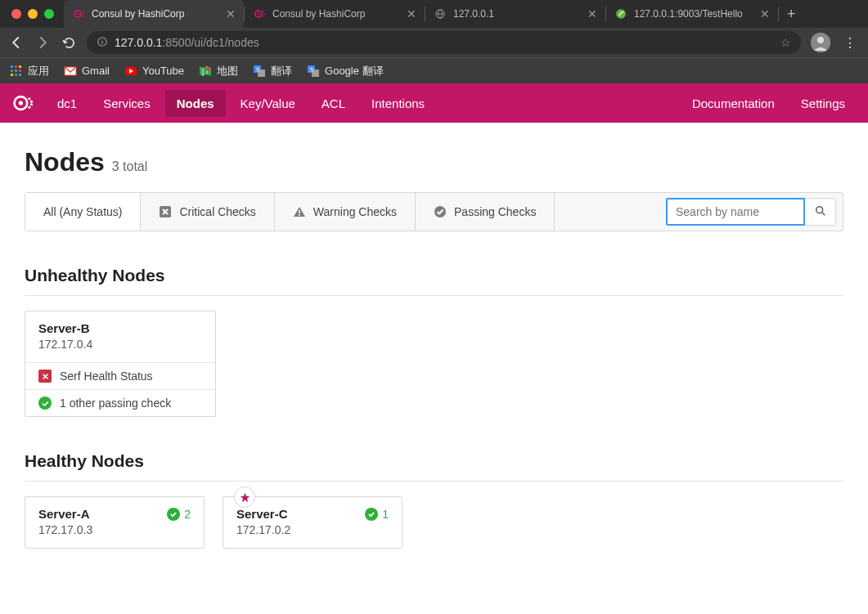  Describe the element at coordinates (218, 71) in the screenshot. I see `bookmark-maps: 地图` at that location.